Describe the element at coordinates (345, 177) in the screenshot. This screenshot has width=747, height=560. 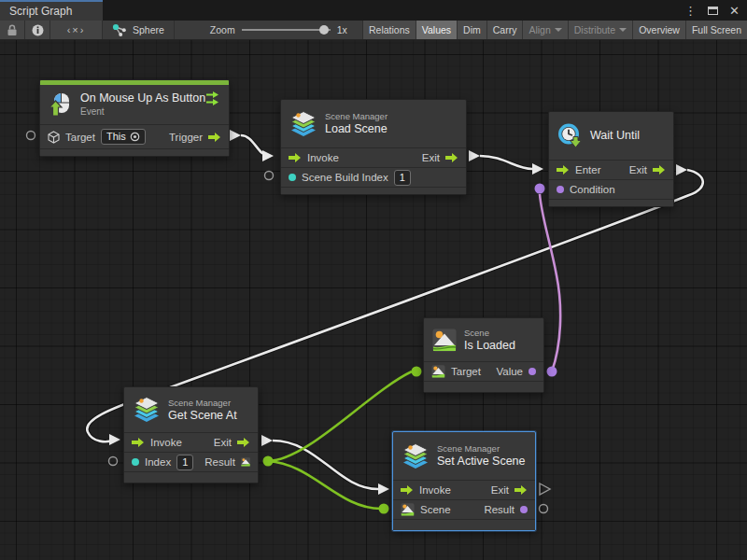
I see `scene-build-index-label: Scene Build Index` at that location.